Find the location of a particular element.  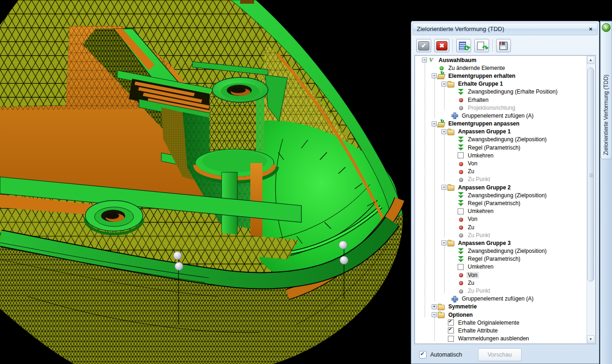

tree-item-erhalte-attribute: Erhalte Attribute is located at coordinates (501, 331).